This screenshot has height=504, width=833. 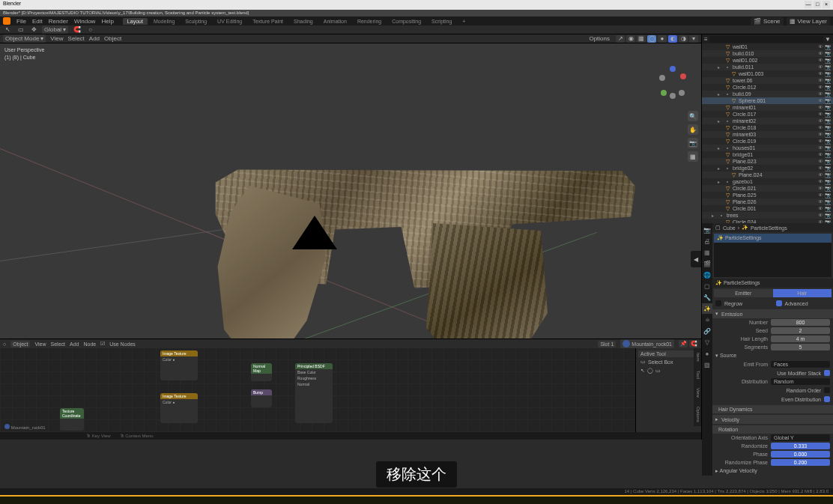 What do you see at coordinates (800, 347) in the screenshot?
I see `segments-field: 5` at bounding box center [800, 347].